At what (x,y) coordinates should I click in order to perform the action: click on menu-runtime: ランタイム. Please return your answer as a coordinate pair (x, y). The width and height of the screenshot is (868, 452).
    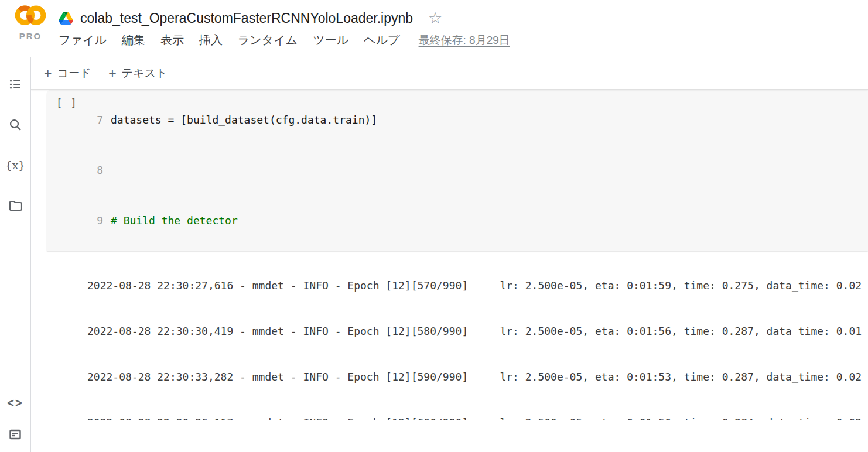
    Looking at the image, I should click on (268, 40).